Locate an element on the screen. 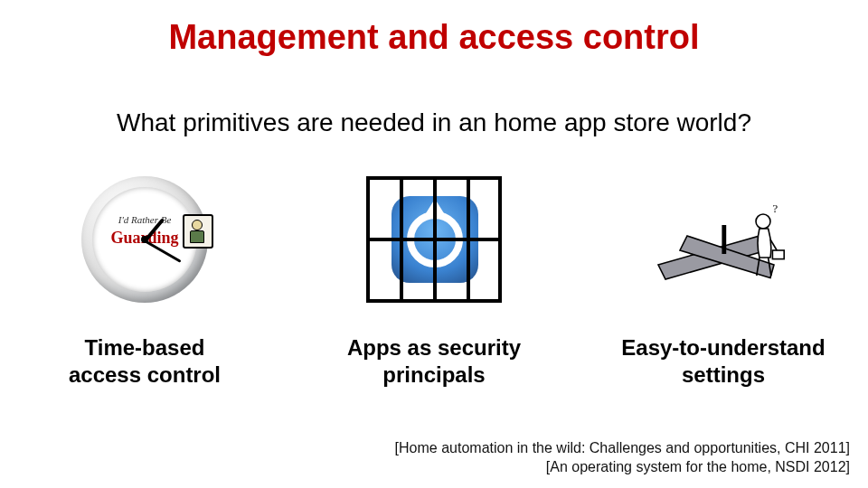  guard-icon is located at coordinates (198, 231).